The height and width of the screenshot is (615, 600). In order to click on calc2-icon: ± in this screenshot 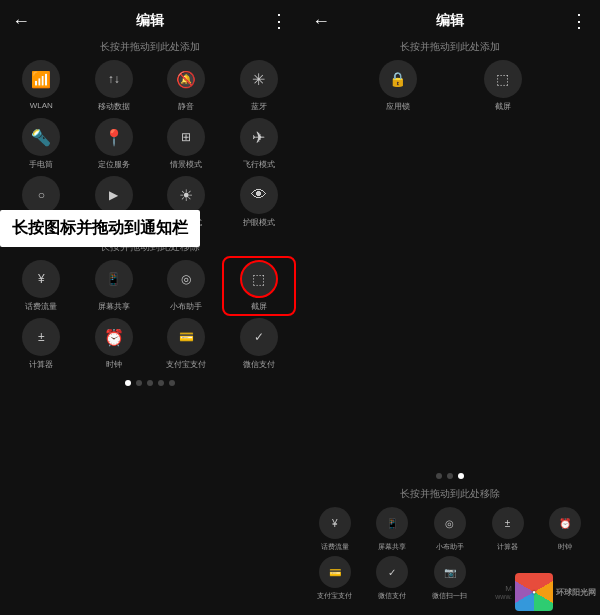, I will do `click(508, 523)`.